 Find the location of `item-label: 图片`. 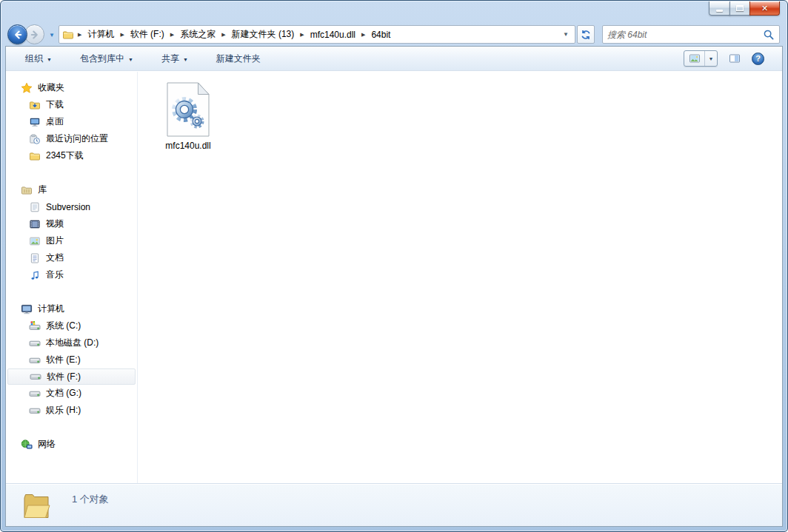

item-label: 图片 is located at coordinates (55, 241).